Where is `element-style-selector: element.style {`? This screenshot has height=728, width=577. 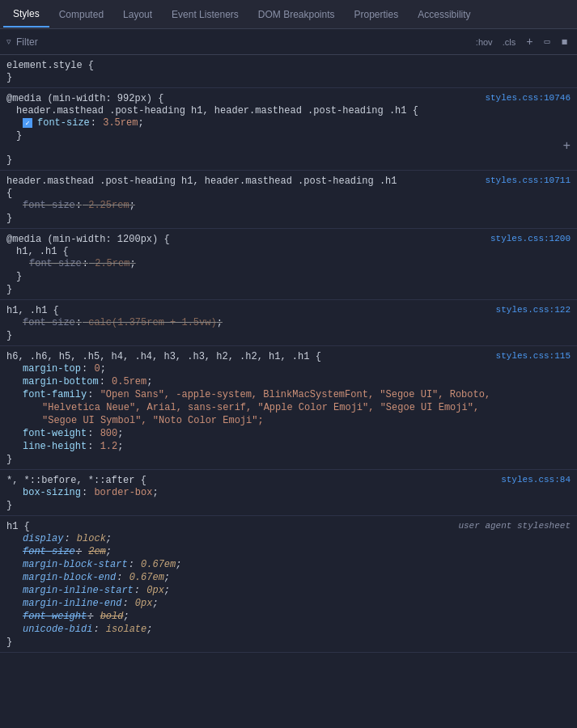 element-style-selector: element.style { is located at coordinates (50, 66).